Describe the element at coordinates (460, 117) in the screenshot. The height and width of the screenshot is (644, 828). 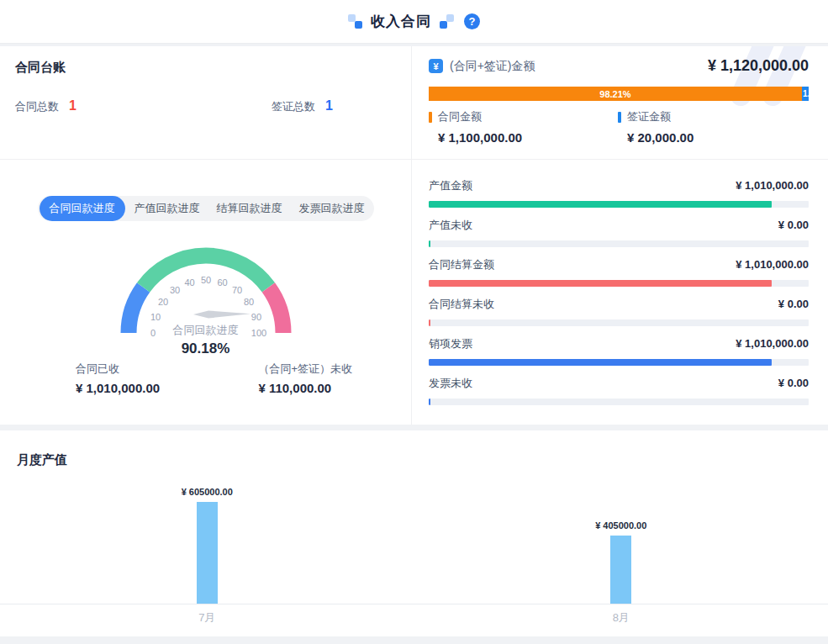
I see `legend-label: 合同金额` at that location.